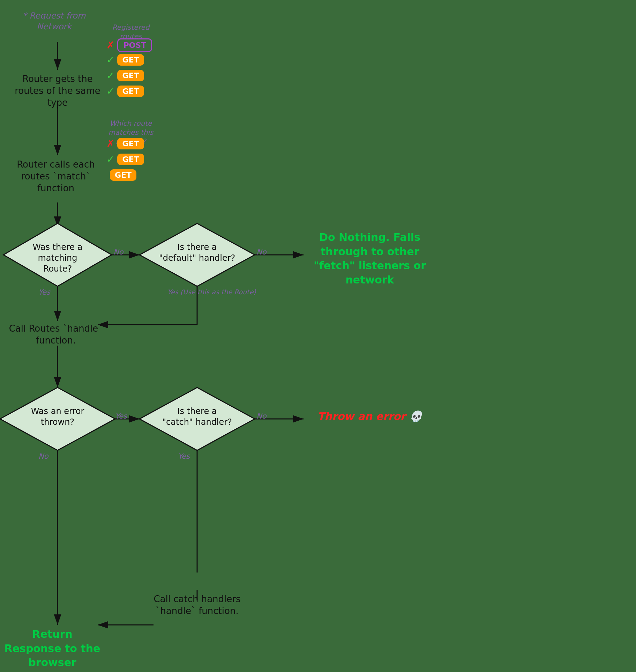 The height and width of the screenshot is (672, 636). Describe the element at coordinates (110, 60) in the screenshot. I see `check-mark-1: ✓` at that location.